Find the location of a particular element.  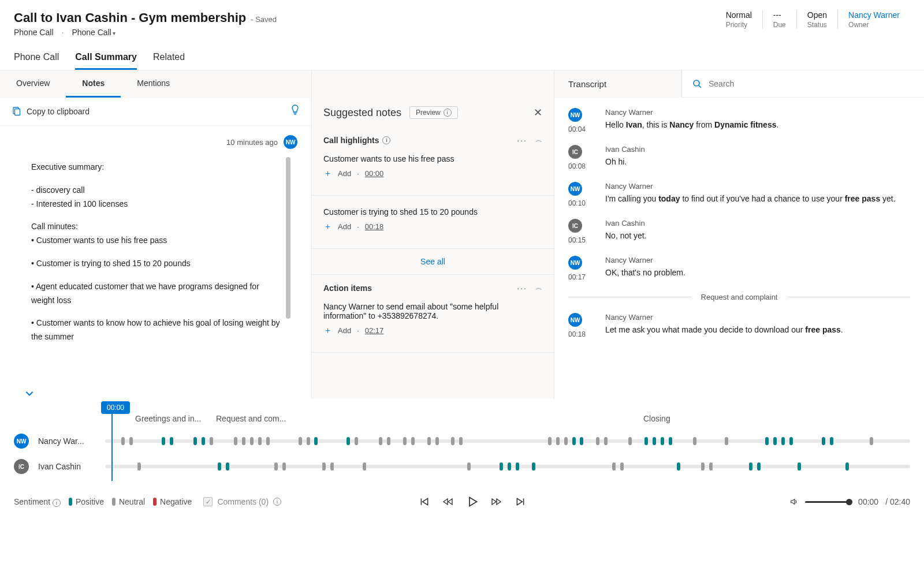

play-icon is located at coordinates (472, 502).